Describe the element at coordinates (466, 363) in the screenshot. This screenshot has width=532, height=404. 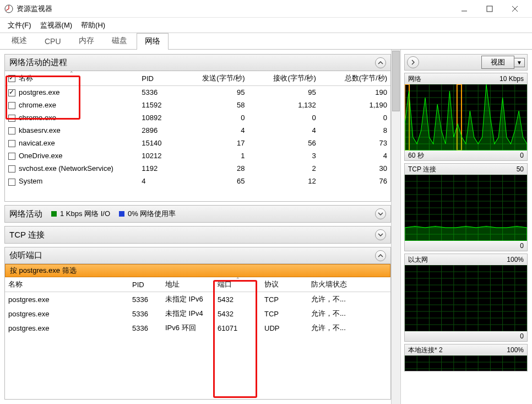
I see `chart-lan-canvas` at that location.